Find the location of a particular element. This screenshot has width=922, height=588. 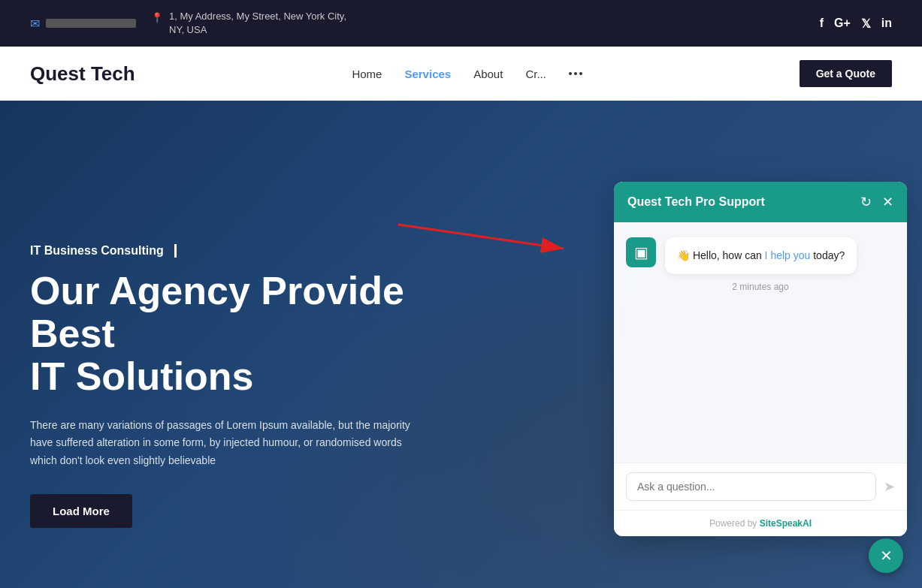

top-bar-email: ✉ is located at coordinates (83, 24).